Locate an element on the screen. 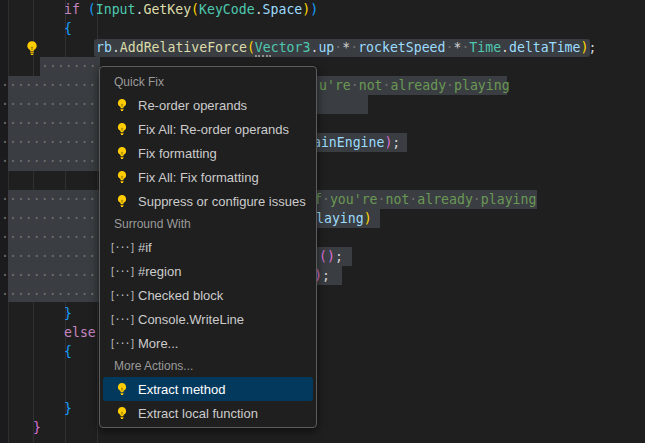  menu-item-label: More... is located at coordinates (158, 344).